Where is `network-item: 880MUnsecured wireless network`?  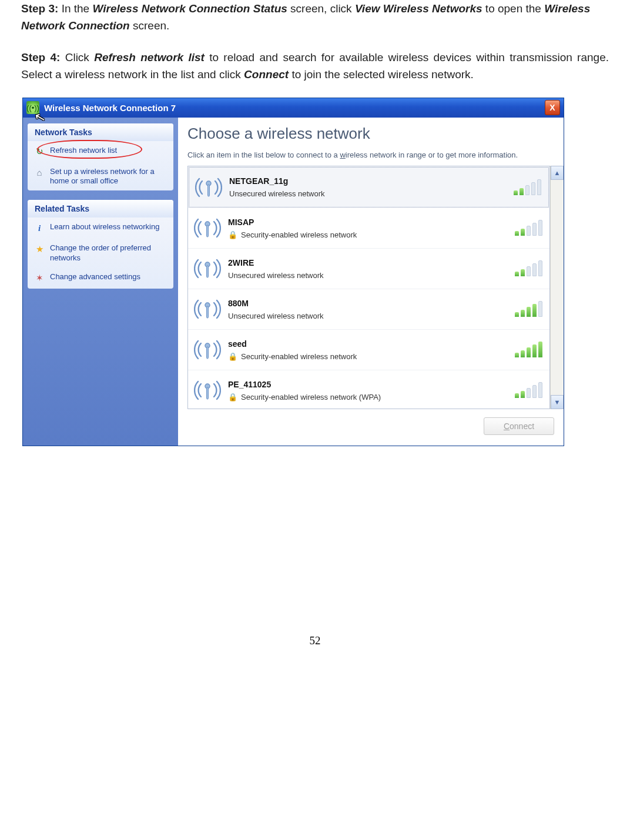 network-item: 880MUnsecured wireless network is located at coordinates (369, 309).